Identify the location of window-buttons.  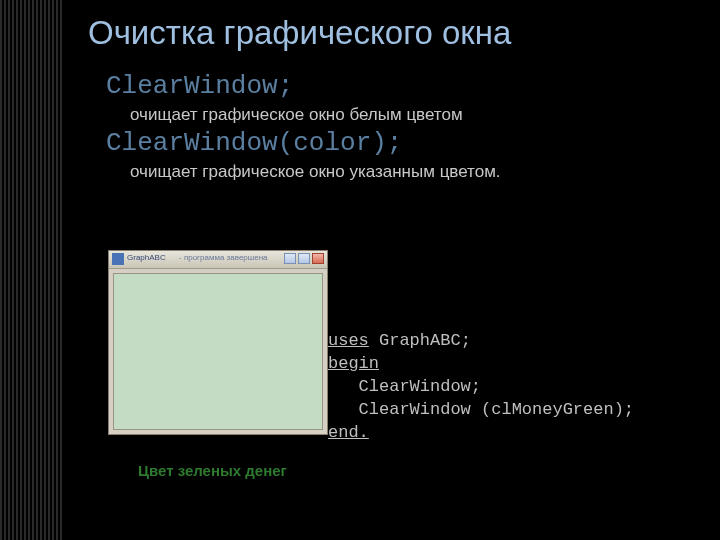
(304, 258).